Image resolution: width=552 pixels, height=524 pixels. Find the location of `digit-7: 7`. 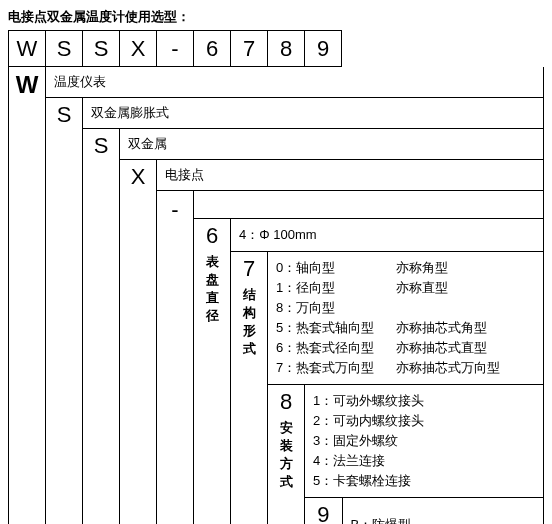

digit-7: 7 is located at coordinates (249, 269).